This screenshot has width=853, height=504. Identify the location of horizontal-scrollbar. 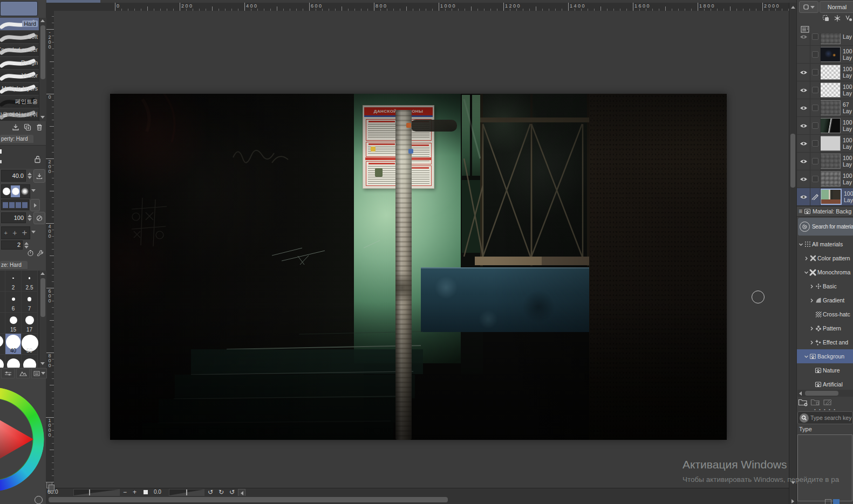
(418, 500).